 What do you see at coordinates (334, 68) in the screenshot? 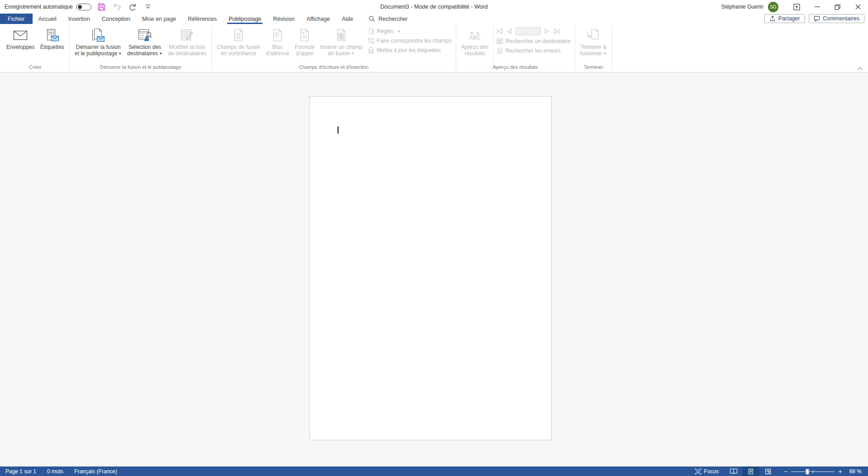
I see `group-label-champs-ecriture: Champs d'écriture et d'insertion` at bounding box center [334, 68].